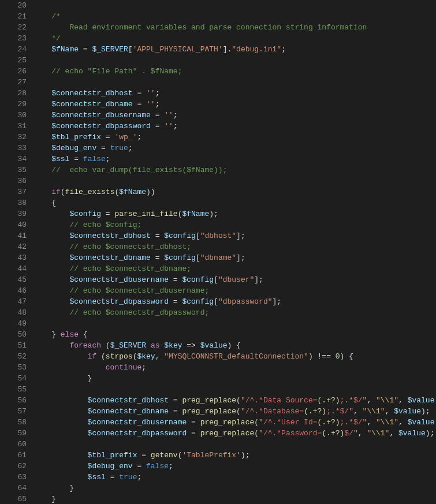 This screenshot has height=504, width=436. What do you see at coordinates (119, 148) in the screenshot?
I see `code-token: true` at bounding box center [119, 148].